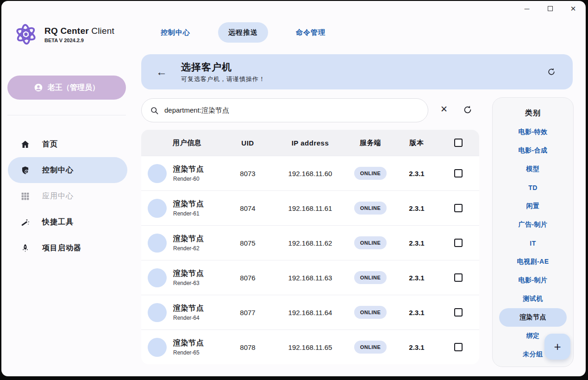  What do you see at coordinates (310, 347) in the screenshot?
I see `table-row: 渲染节点 Render-65 8078 192.168.11.65 ONLINE…` at bounding box center [310, 347].